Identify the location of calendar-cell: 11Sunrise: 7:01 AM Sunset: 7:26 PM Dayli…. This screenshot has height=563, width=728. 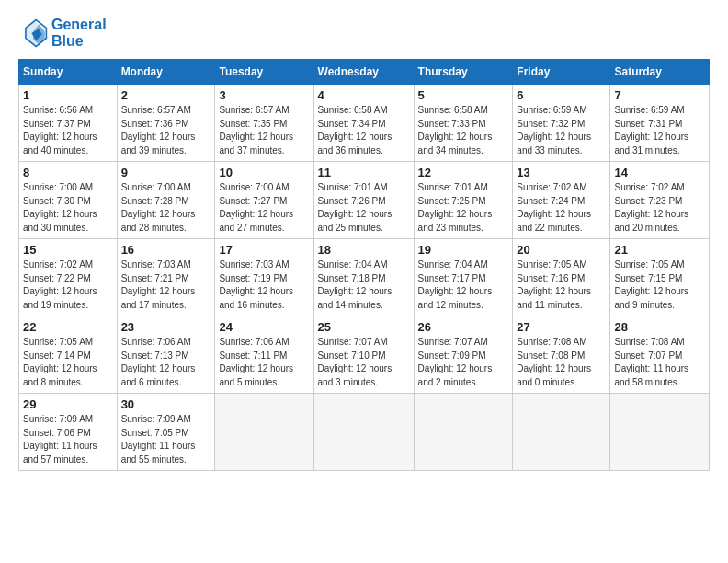
(364, 201).